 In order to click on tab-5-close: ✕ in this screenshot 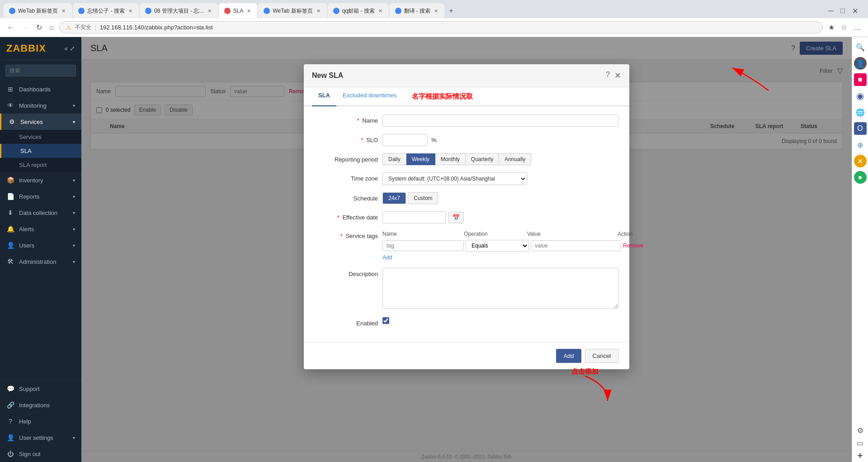, I will do `click(318, 11)`.